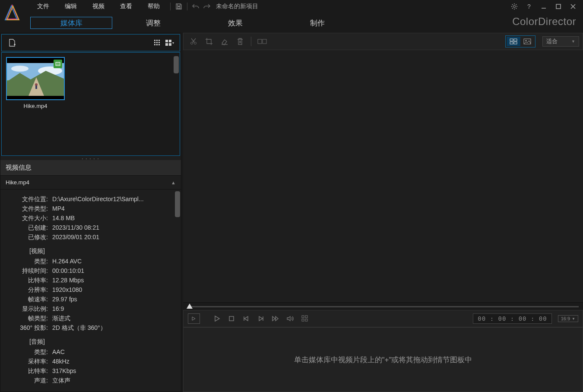  Describe the element at coordinates (196, 6) in the screenshot. I see `undo-icon` at that location.